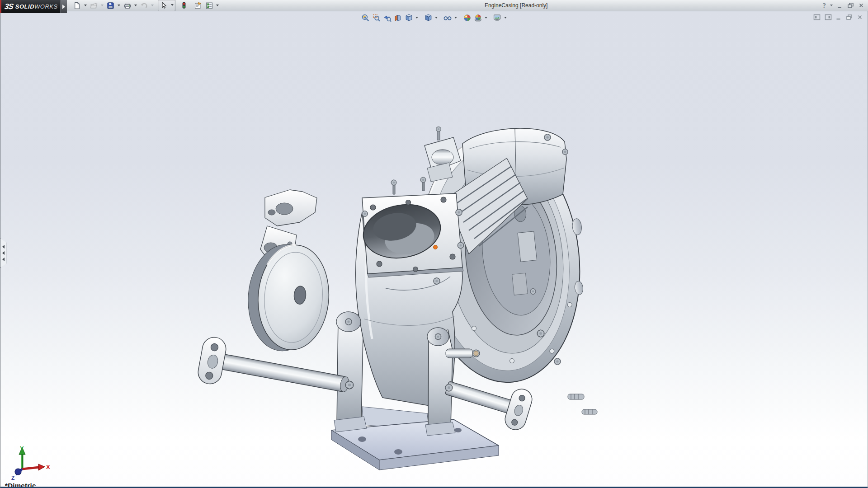  Describe the element at coordinates (9, 7) in the screenshot. I see `ds-logo-mark: 3S` at that location.